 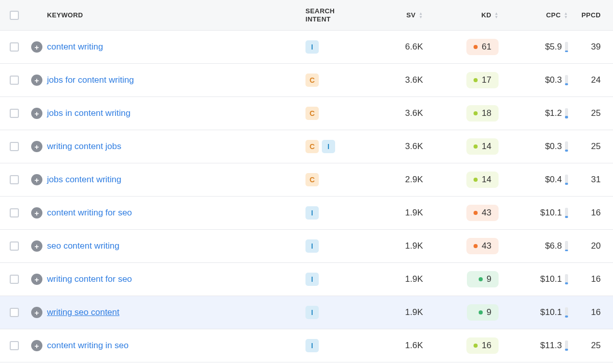 I want to click on kd-value: 9, so click(x=489, y=312).